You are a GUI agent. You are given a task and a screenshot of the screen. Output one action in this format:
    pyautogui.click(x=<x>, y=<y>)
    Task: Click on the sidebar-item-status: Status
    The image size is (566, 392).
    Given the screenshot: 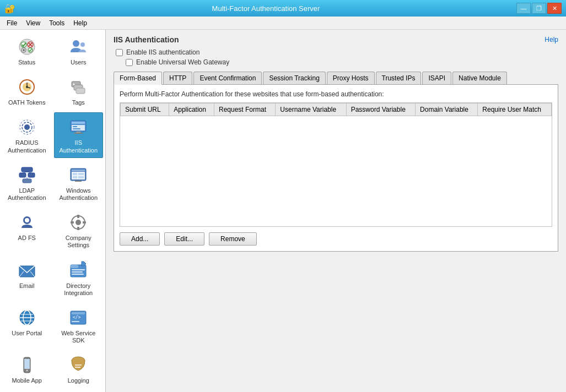 What is the action you would take?
    pyautogui.click(x=27, y=51)
    